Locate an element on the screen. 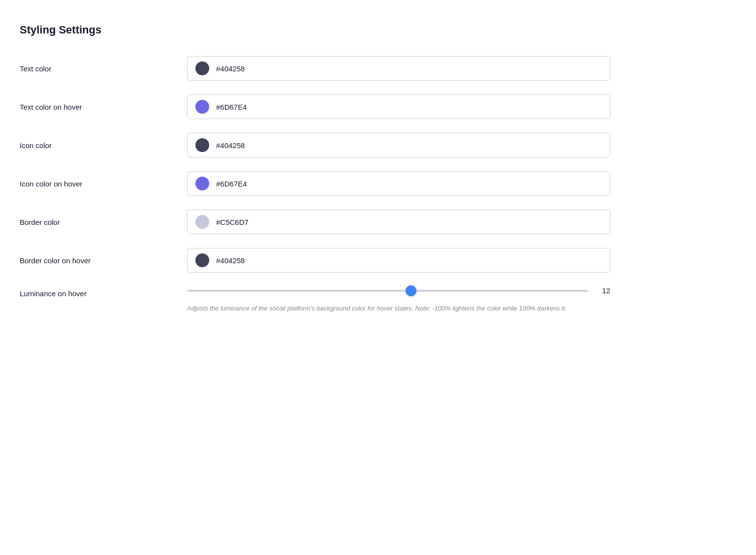 The image size is (756, 555). color-swatch-text-color is located at coordinates (202, 68).